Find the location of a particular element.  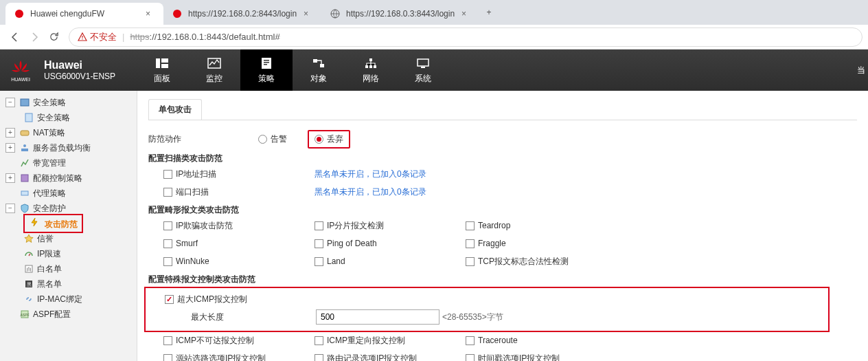

nav-dashboard: 面板 is located at coordinates (162, 70).